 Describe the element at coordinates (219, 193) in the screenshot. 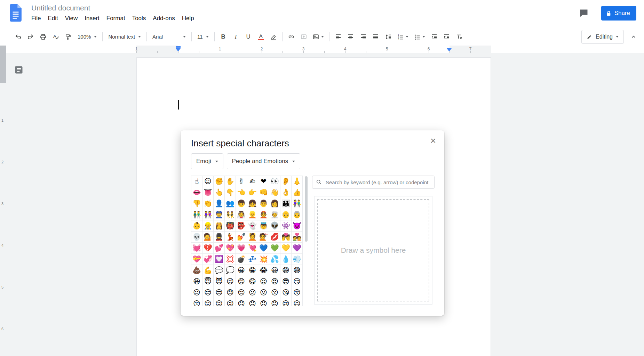

I see `emoji-cell: 👆` at that location.